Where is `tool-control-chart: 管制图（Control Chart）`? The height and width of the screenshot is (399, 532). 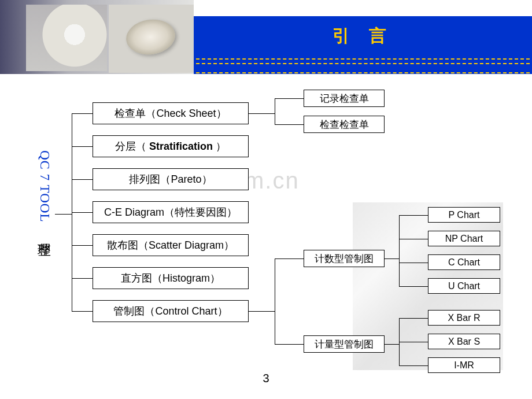 tool-control-chart: 管制图（Control Chart） is located at coordinates (171, 311).